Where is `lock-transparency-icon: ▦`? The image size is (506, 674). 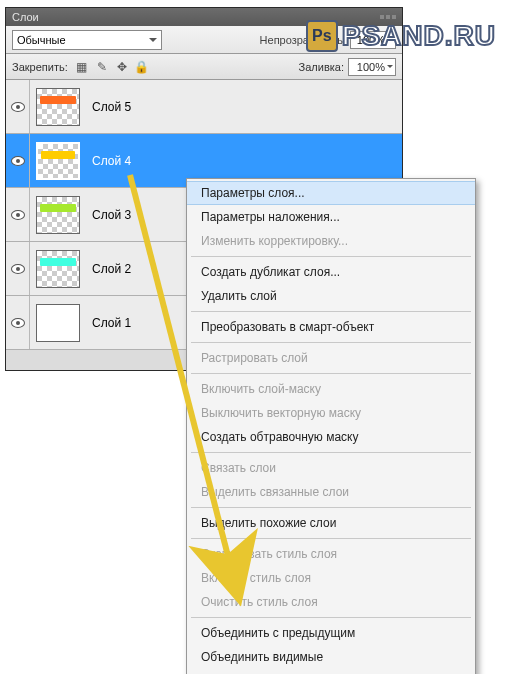
lock-transparency-icon: ▦ is located at coordinates (82, 67).